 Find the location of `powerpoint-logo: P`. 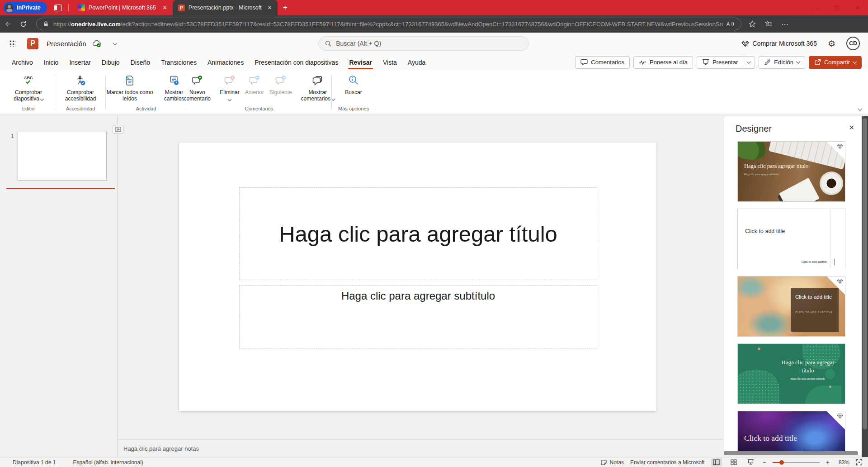

powerpoint-logo: P is located at coordinates (33, 43).